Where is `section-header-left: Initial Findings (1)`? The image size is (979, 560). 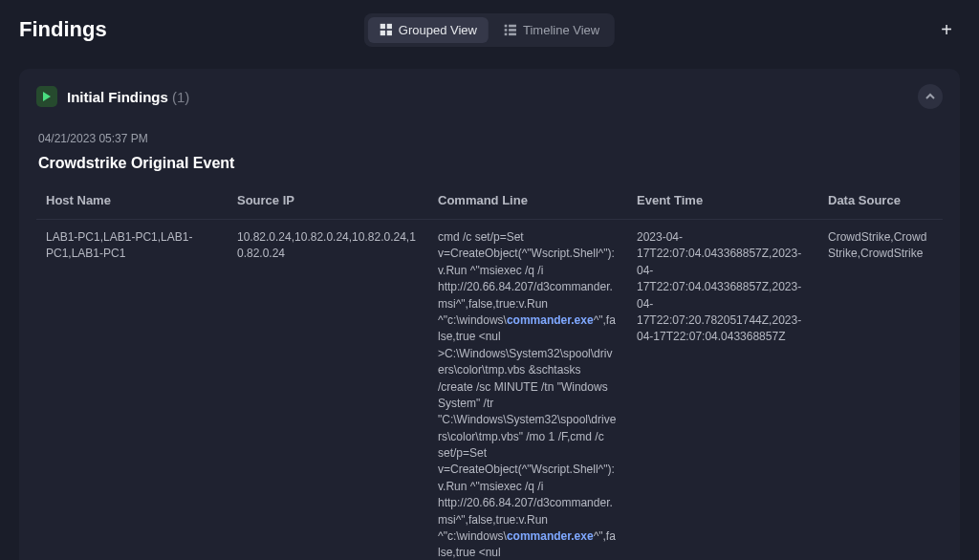 section-header-left: Initial Findings (1) is located at coordinates (113, 97).